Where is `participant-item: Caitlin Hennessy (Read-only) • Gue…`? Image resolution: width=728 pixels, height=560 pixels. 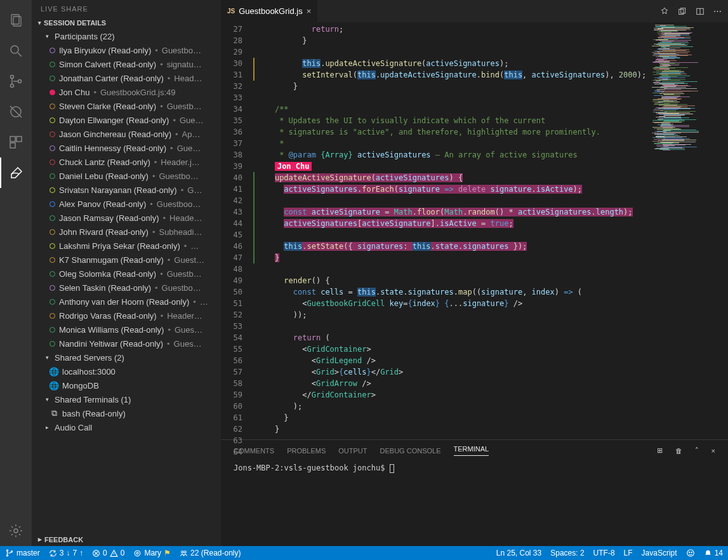 participant-item: Caitlin Hennessy (Read-only) • Gue… is located at coordinates (126, 148).